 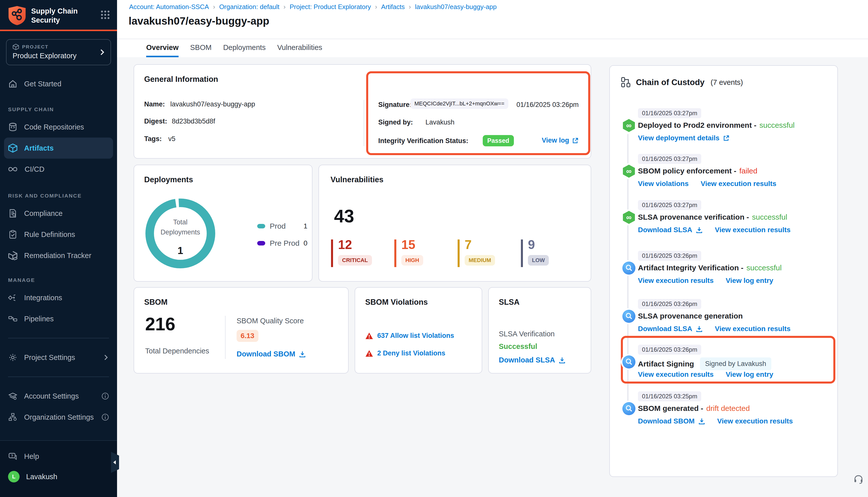 What do you see at coordinates (59, 298) in the screenshot?
I see `sidebar-item-integrations: Integrations` at bounding box center [59, 298].